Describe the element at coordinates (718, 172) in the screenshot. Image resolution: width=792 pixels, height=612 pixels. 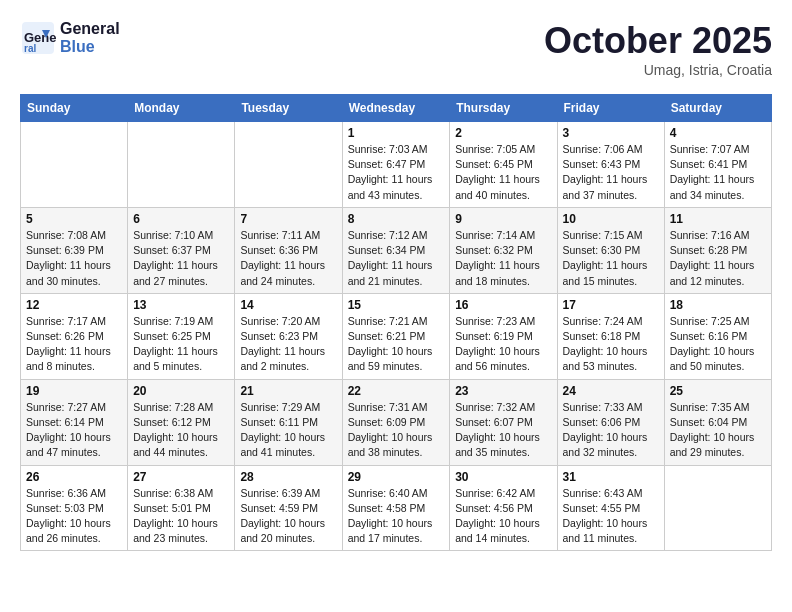
I see `day-info: Sunrise: 7:07 AM Sunset: 6:41 PM Dayligh…` at that location.